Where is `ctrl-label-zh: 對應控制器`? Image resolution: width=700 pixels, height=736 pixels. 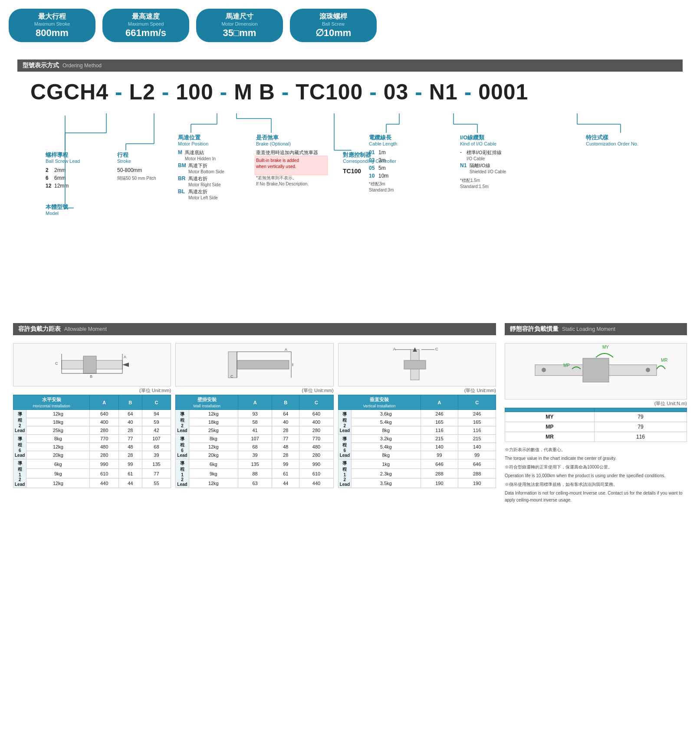
ctrl-label-zh: 對應控制器 is located at coordinates (357, 155).